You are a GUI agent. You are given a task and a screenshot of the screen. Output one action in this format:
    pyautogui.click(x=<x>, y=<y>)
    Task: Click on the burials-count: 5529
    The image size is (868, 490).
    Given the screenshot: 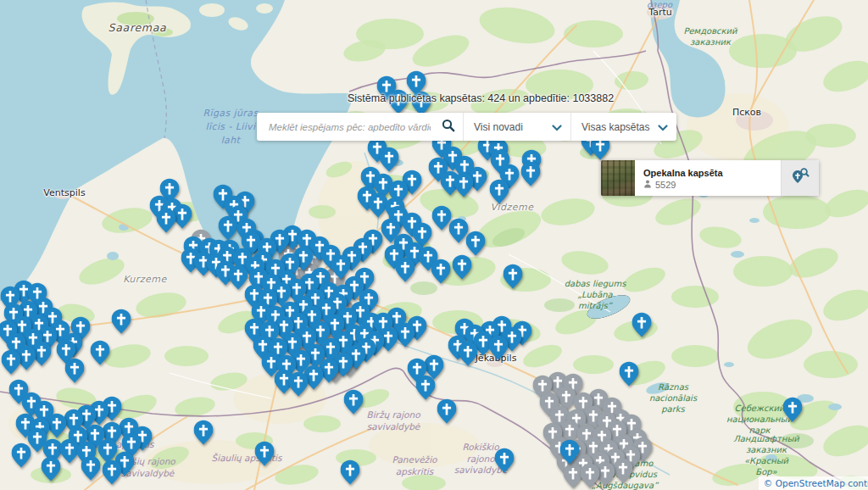 What is the action you would take?
    pyautogui.click(x=665, y=185)
    